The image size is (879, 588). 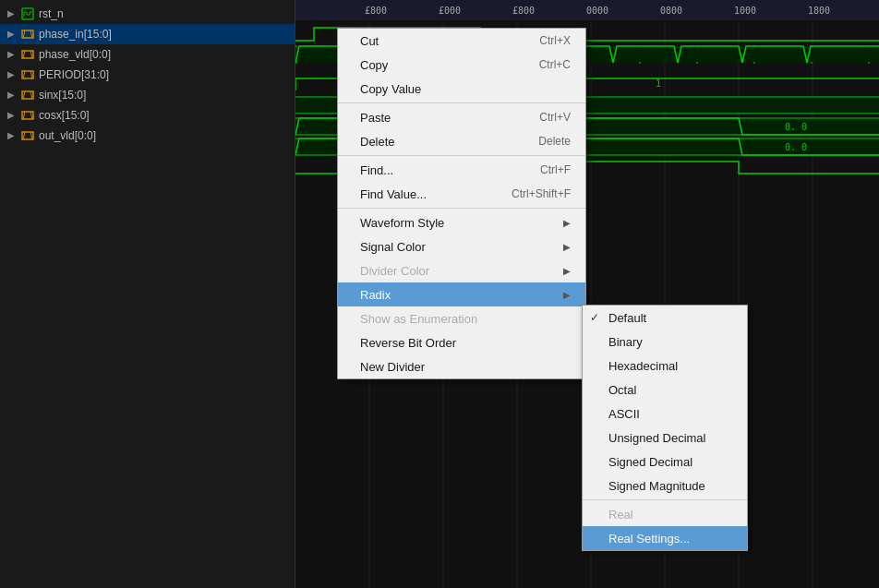 What do you see at coordinates (657, 486) in the screenshot?
I see `radix-label-signed_magnitude: Signed Magnitude` at bounding box center [657, 486].